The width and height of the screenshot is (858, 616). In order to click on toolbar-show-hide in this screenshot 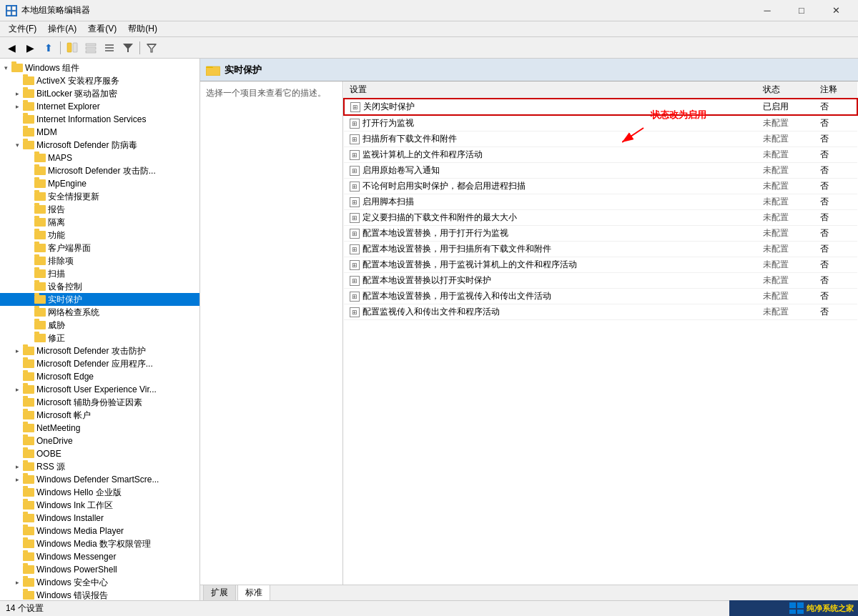, I will do `click(72, 48)`.